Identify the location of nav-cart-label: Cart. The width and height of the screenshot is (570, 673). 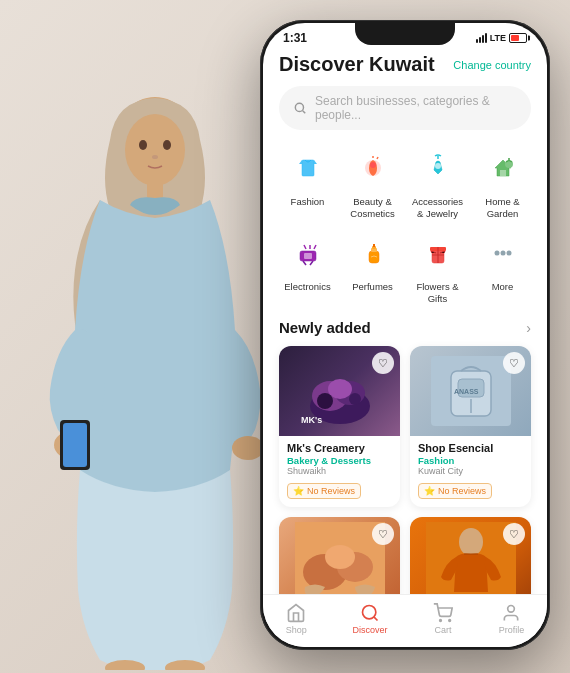
(444, 630).